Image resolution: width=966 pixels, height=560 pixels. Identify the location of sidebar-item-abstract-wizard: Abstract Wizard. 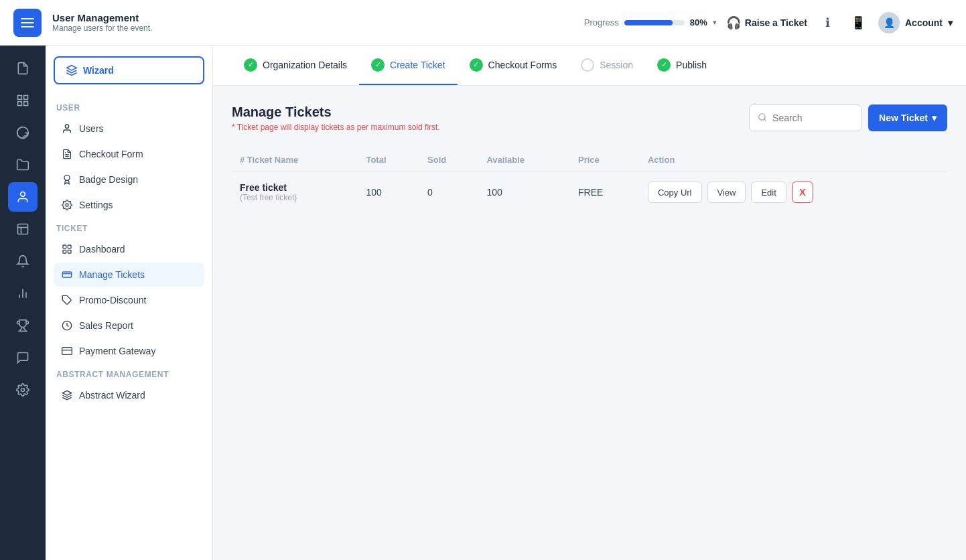
(129, 395).